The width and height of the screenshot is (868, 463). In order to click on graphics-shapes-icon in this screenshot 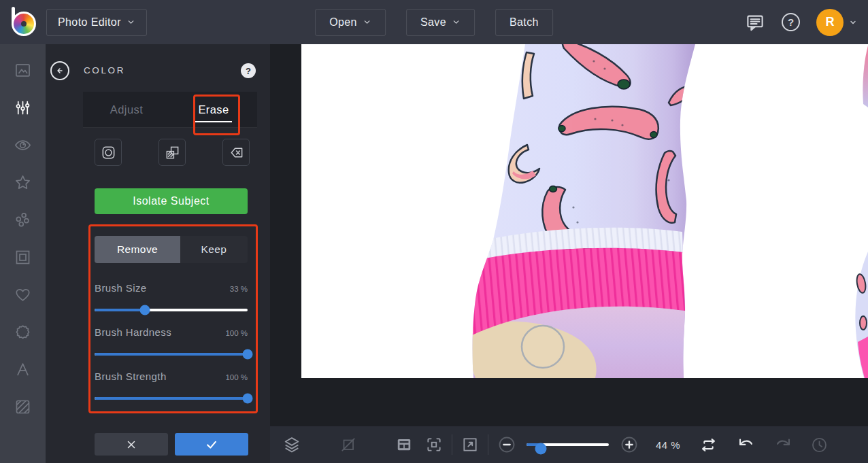, I will do `click(23, 220)`.